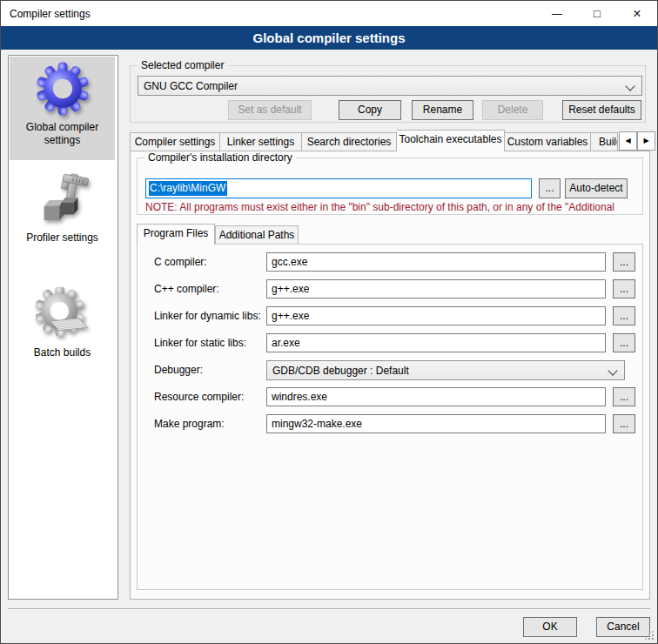 Image resolution: width=658 pixels, height=644 pixels. What do you see at coordinates (341, 371) in the screenshot?
I see `debugger-value: GDB/CDB debugger : Default` at bounding box center [341, 371].